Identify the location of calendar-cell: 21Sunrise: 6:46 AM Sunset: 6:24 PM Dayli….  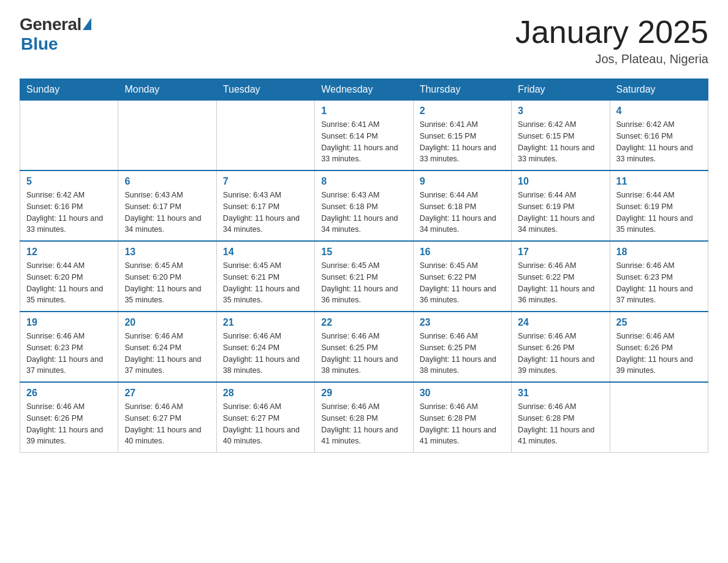
(265, 347).